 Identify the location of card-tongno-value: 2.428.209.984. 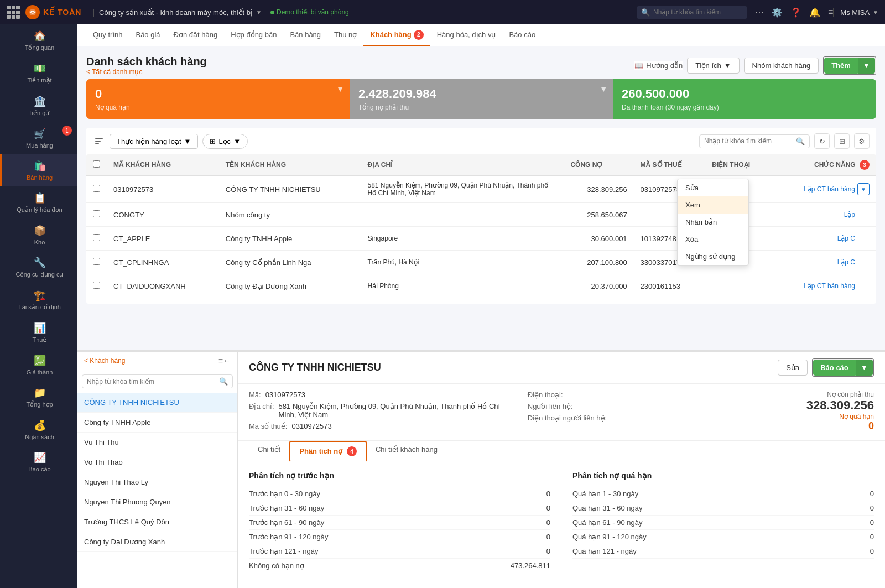
(481, 94).